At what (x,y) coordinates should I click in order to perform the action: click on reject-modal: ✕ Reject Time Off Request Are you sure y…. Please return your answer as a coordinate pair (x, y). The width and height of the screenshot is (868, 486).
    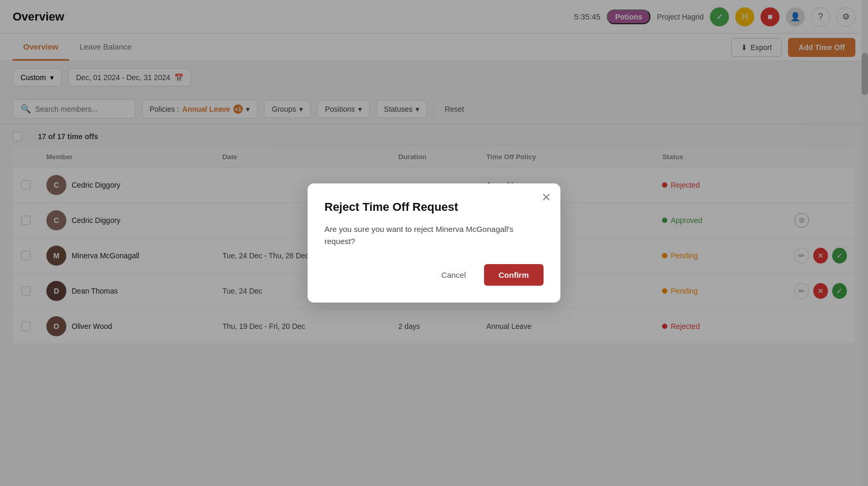
    Looking at the image, I should click on (434, 243).